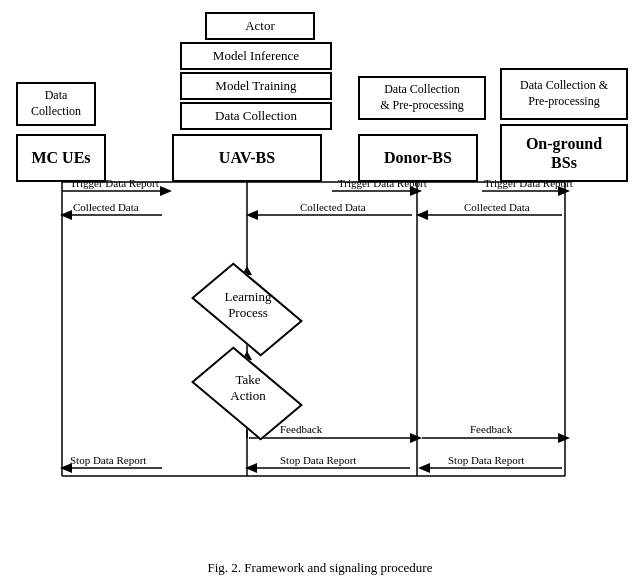  Describe the element at coordinates (256, 86) in the screenshot. I see `model-training-box: Model Training` at that location.